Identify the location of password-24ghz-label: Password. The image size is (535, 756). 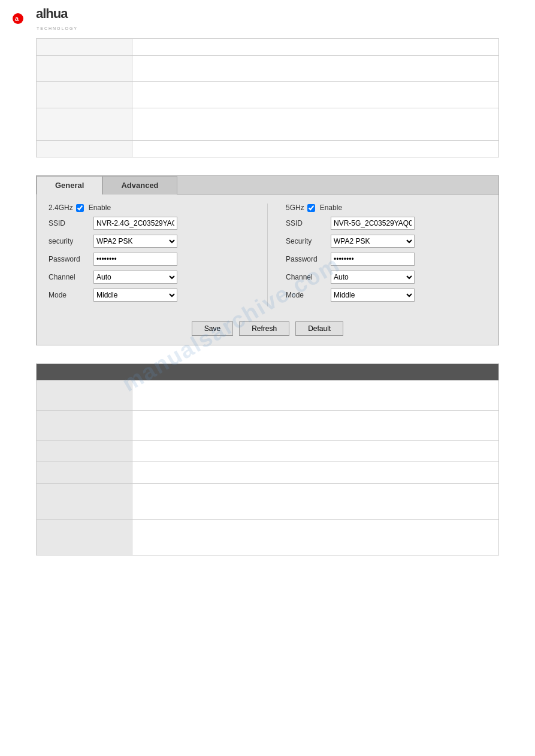
(71, 259).